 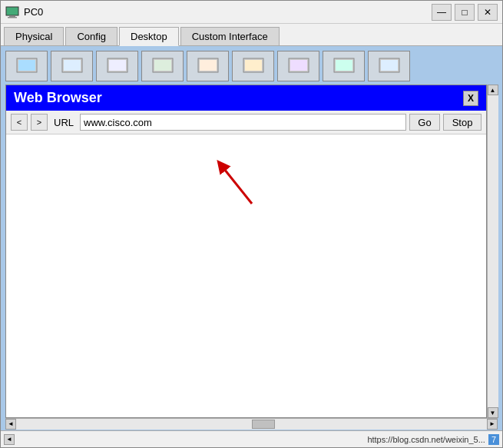 What do you see at coordinates (252, 440) in the screenshot?
I see `status-url: https://blog.csdn.net/weixin_5...` at bounding box center [252, 440].